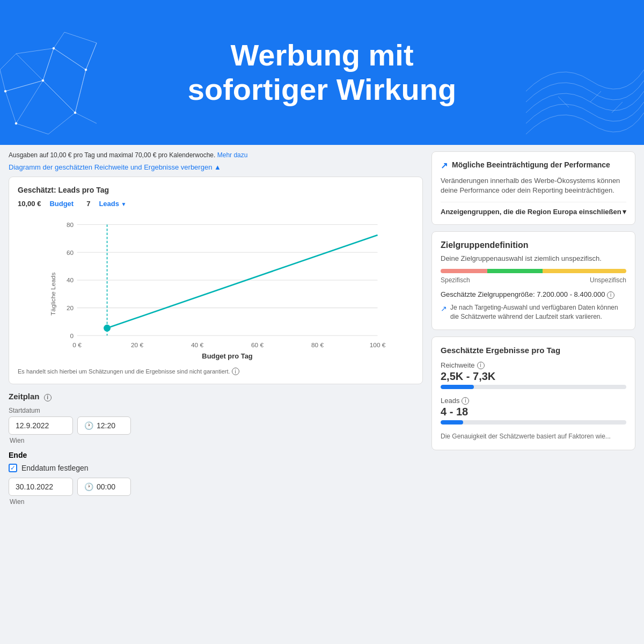  I want to click on leads-erg-label: Leads i, so click(533, 400).